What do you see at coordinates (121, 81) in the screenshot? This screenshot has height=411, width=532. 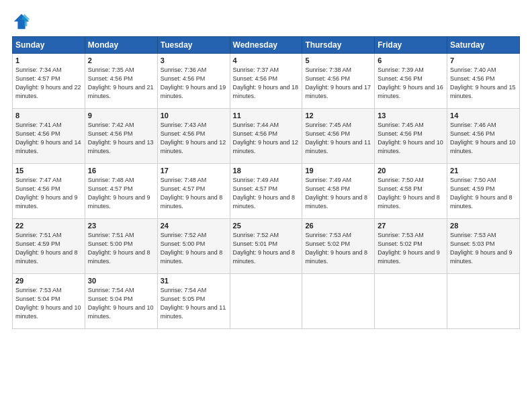 I see `calendar-cell: 2Sunrise: 7:35 AMSunset: 4:56 PMDaylight…` at bounding box center [121, 81].